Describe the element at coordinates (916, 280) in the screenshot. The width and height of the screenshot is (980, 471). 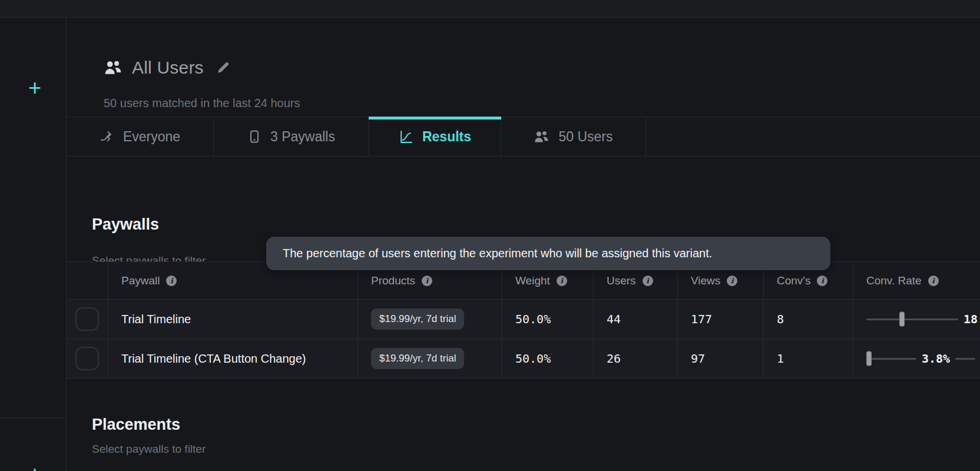
I see `header-cell-conv-rate: Conv. Rate i` at that location.